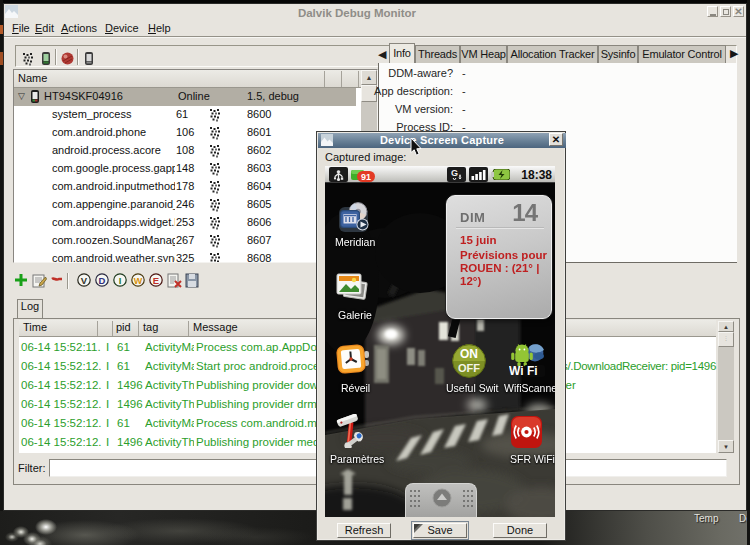  Describe the element at coordinates (102, 280) in the screenshot. I see `svg-text: D` at that location.